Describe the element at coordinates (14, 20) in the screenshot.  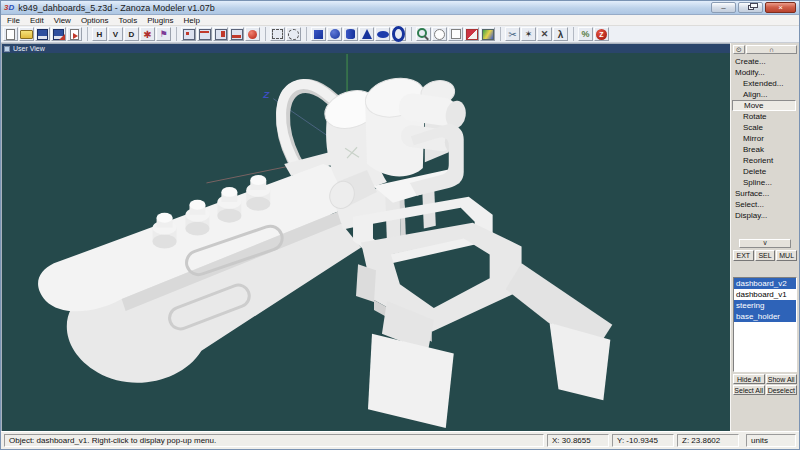
I see `menu-file: File` at that location.